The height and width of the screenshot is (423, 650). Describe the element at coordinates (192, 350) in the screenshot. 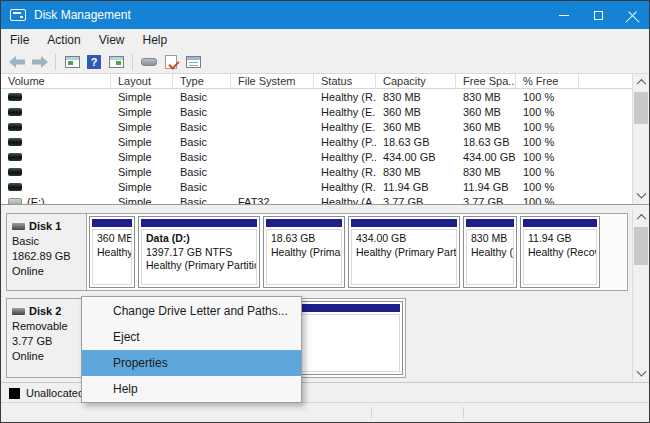

I see `context-menu: Change Drive Letter and Paths... Eject P…` at that location.